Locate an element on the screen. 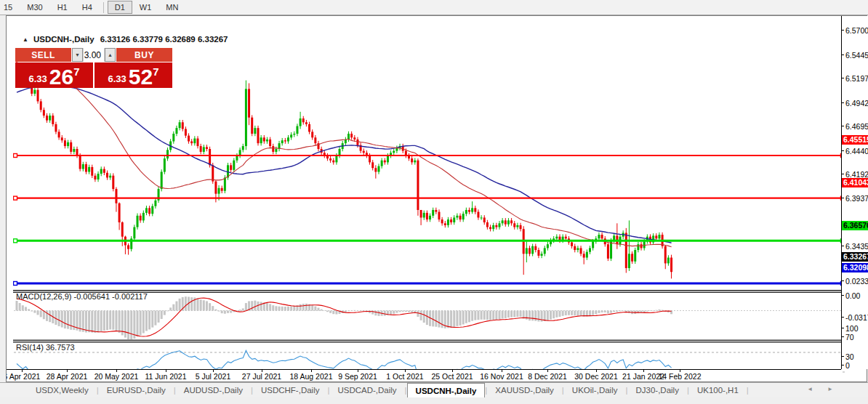  date-label: 5 Jul 2021 is located at coordinates (213, 376).